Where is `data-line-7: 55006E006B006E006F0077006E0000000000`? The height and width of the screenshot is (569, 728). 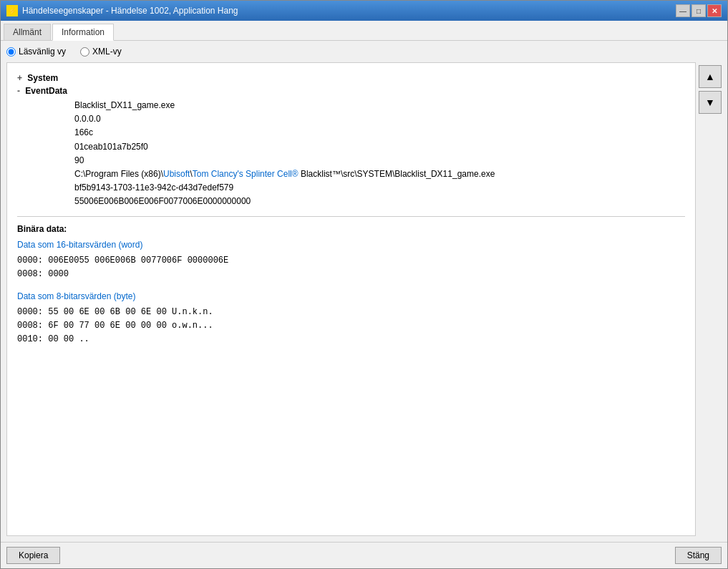
data-line-7: 55006E006B006E006F0077006E0000000000 is located at coordinates (379, 202).